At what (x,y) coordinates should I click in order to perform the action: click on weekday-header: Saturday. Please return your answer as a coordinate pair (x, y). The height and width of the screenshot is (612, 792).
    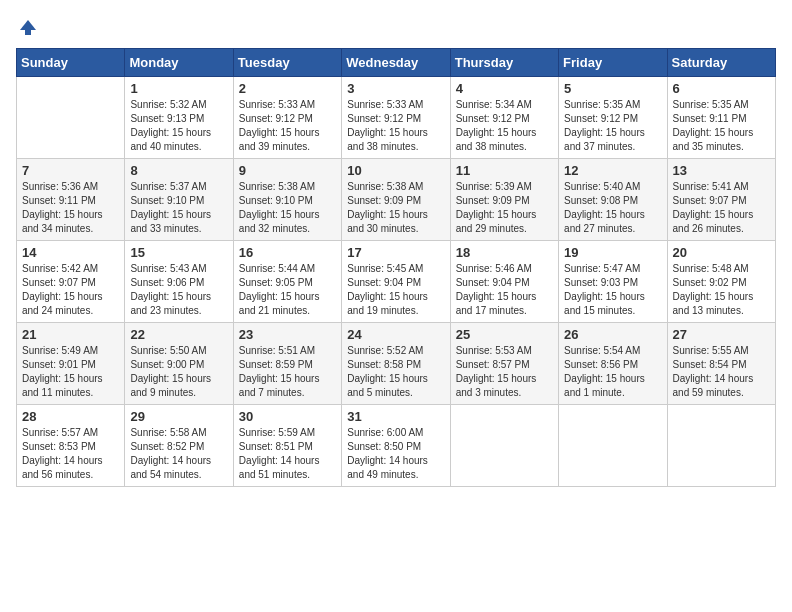
    Looking at the image, I should click on (721, 63).